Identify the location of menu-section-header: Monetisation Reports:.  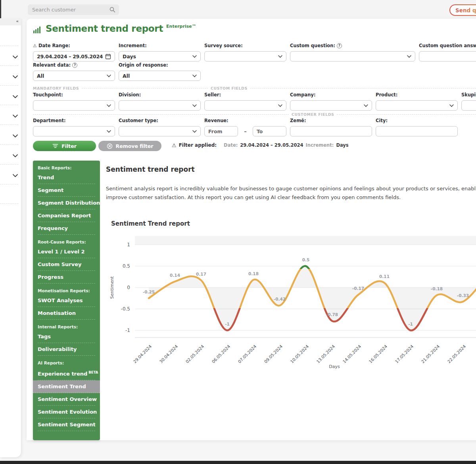
(67, 289).